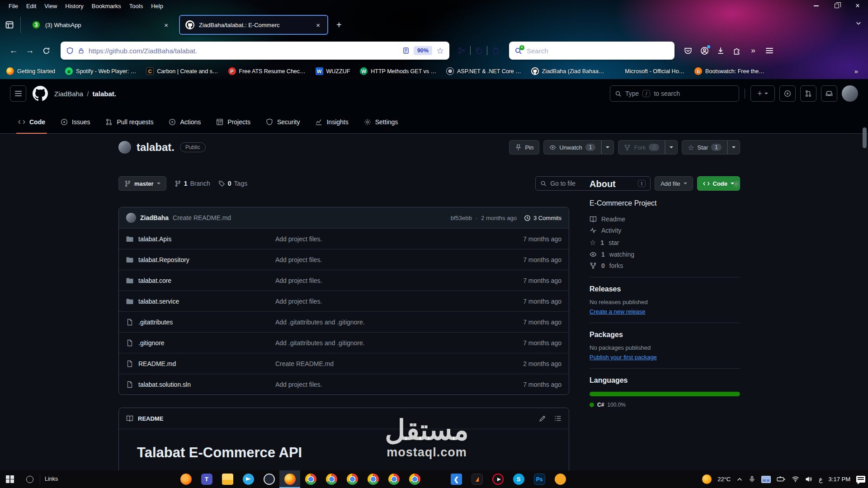 The width and height of the screenshot is (868, 488). What do you see at coordinates (788, 94) in the screenshot?
I see `issues-icon` at bounding box center [788, 94].